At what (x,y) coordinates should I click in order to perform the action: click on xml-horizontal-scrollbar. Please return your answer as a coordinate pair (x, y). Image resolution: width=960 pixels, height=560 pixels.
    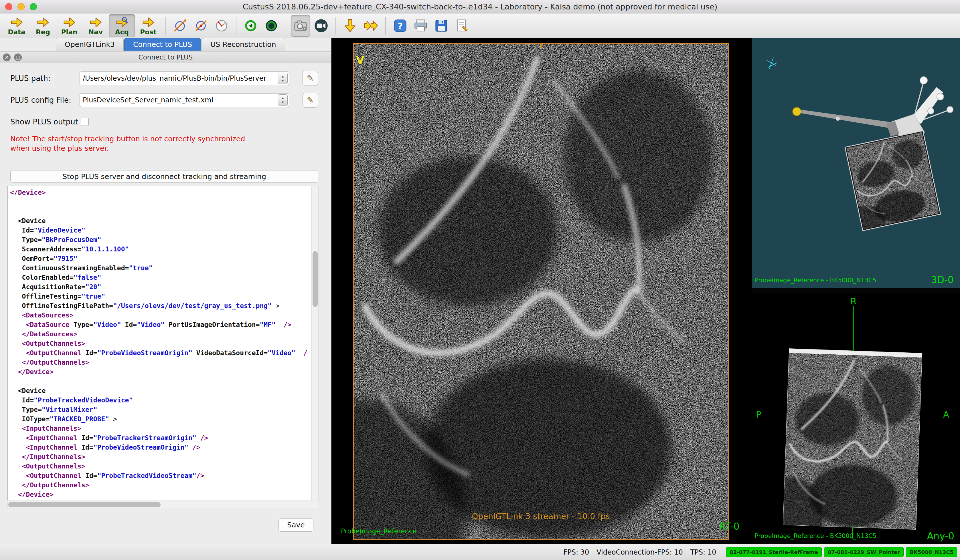
    Looking at the image, I should click on (163, 505).